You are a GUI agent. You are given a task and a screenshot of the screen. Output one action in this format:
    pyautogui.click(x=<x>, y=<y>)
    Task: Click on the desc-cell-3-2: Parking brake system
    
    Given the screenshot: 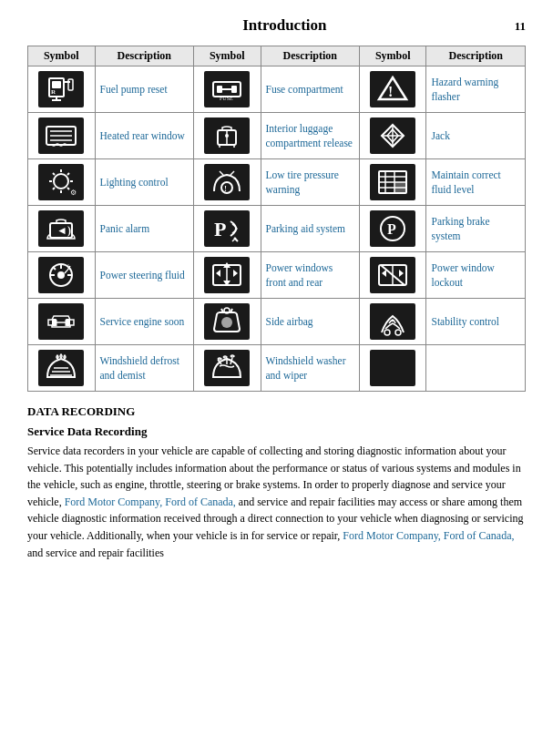 What is the action you would take?
    pyautogui.click(x=476, y=230)
    